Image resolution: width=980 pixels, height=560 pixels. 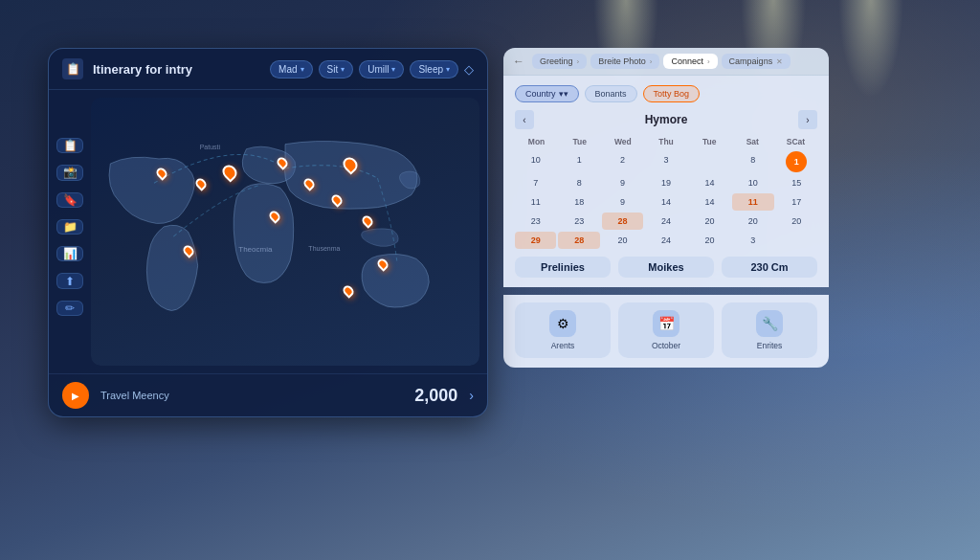 What do you see at coordinates (519, 61) in the screenshot?
I see `back-button: ←` at bounding box center [519, 61].